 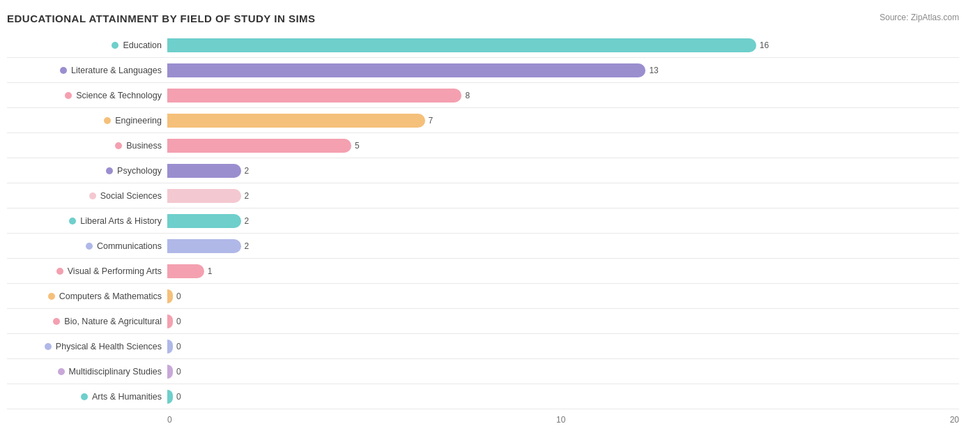 I want to click on bar-track: 8, so click(x=563, y=95).